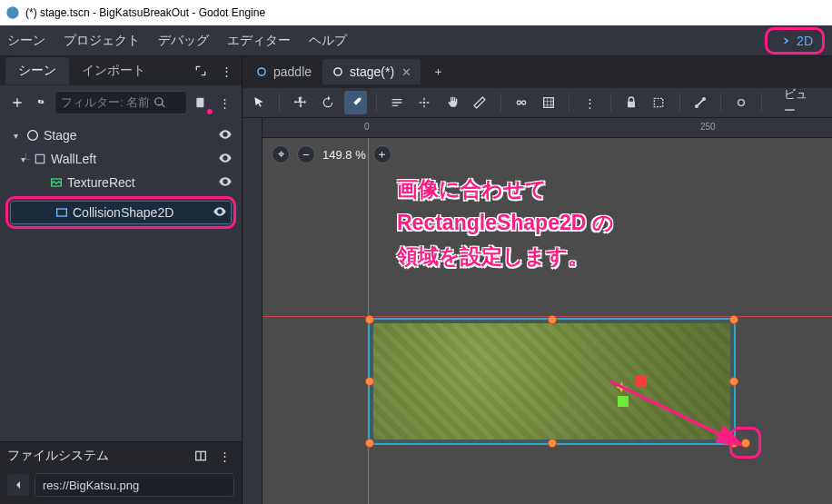  I want to click on bone-button, so click(700, 103).